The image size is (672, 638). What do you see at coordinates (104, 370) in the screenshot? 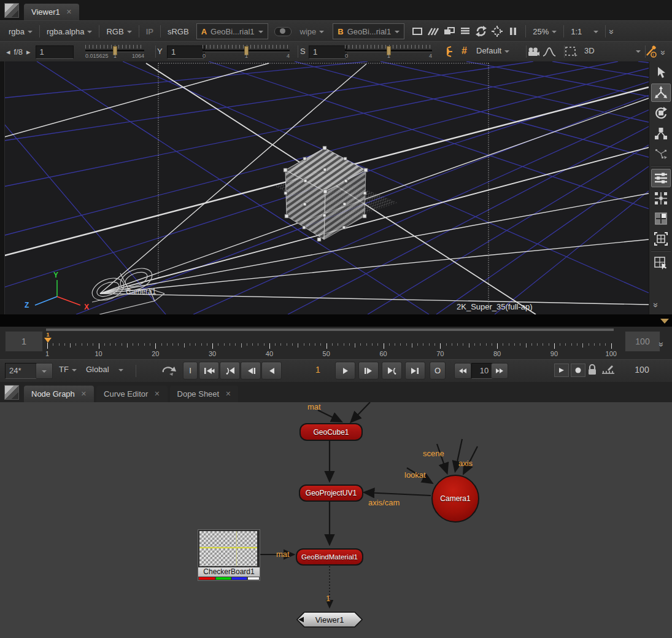
I see `range-mode-dropdown: Global` at bounding box center [104, 370].